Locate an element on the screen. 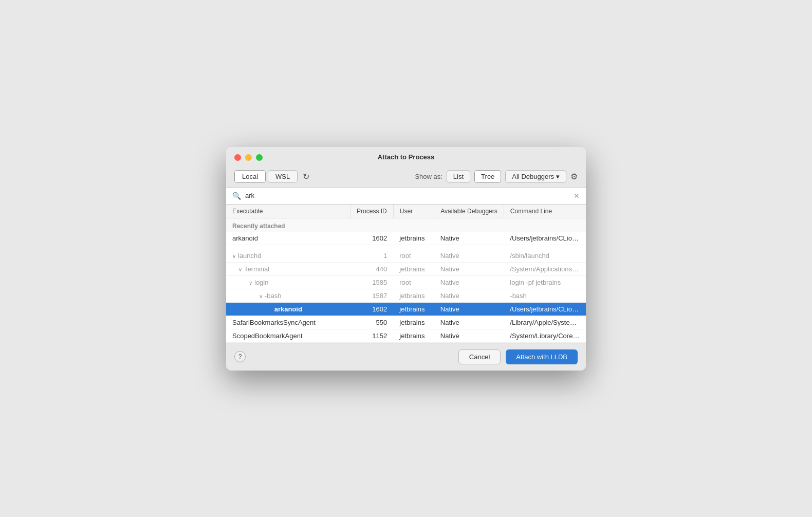 Image resolution: width=812 pixels, height=517 pixels. dialog-title: Attach to Process is located at coordinates (406, 159).